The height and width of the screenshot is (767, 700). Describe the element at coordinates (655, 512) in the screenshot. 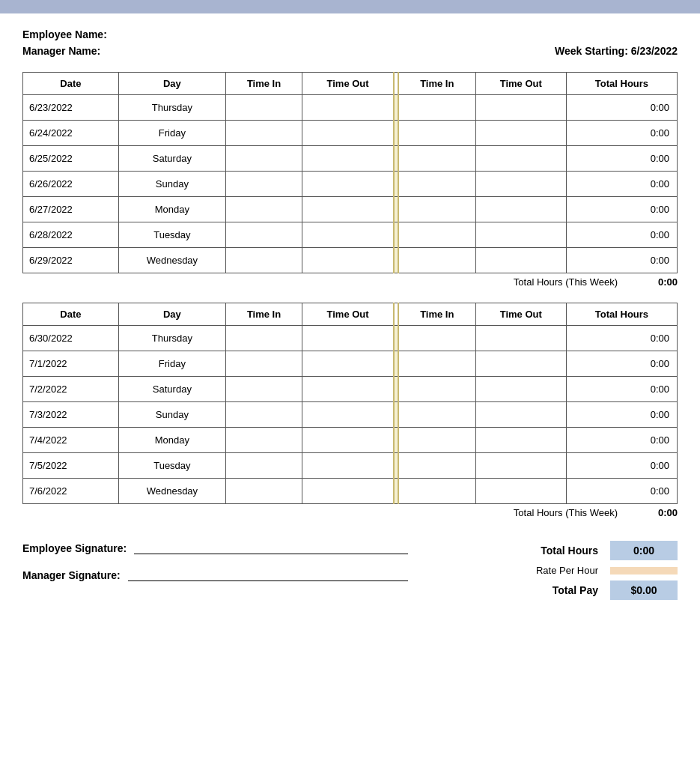

I see `week2-total-value: 0:00` at that location.